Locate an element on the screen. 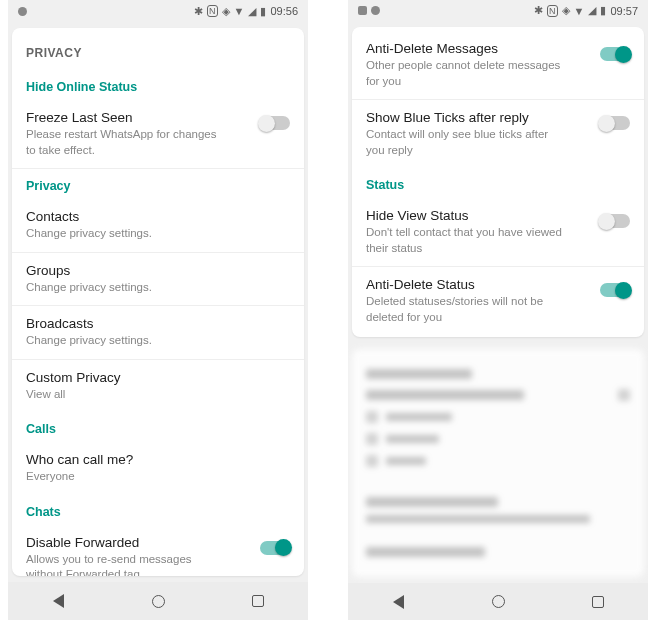 The width and height of the screenshot is (660, 620). row-title: Disable Forwarded is located at coordinates (139, 542).